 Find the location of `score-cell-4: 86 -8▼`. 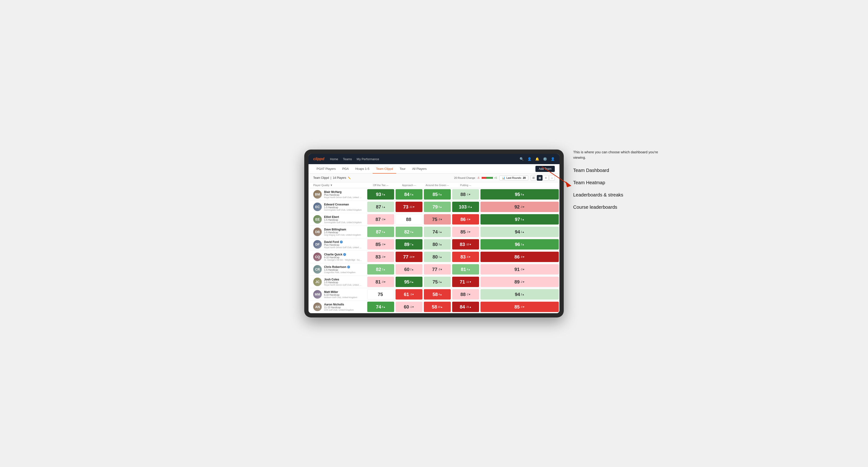

score-cell-4: 86 -8▼ is located at coordinates (520, 257).